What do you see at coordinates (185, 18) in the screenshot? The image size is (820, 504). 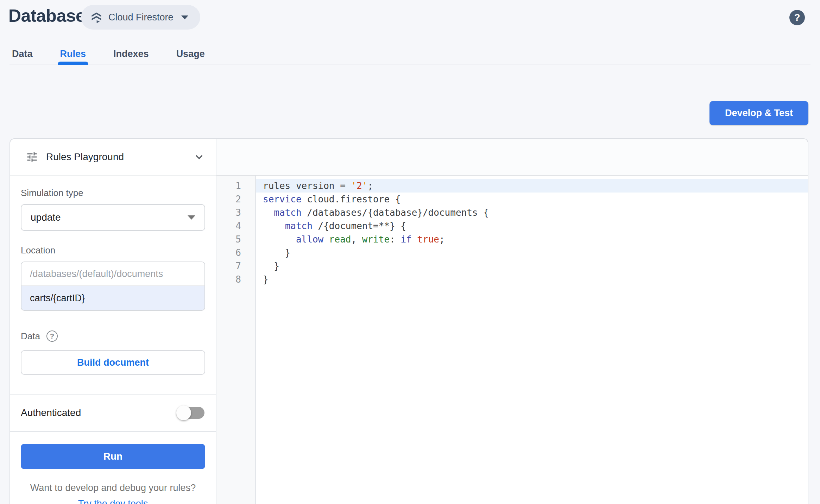 I see `product-selector-caret-icon` at bounding box center [185, 18].